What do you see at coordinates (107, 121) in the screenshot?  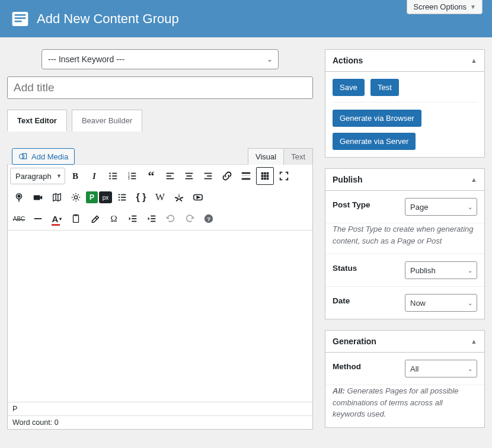 I see `tab-beaver-builder: Beaver Builder` at bounding box center [107, 121].